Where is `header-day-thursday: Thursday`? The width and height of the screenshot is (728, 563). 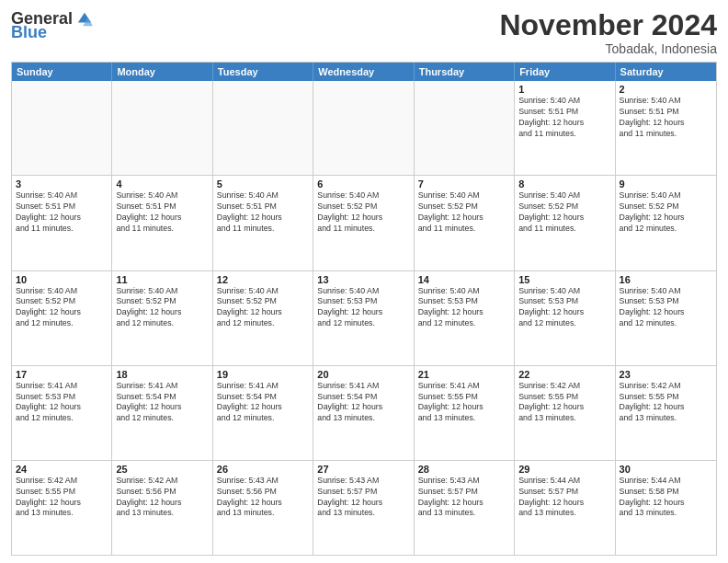 header-day-thursday: Thursday is located at coordinates (465, 72).